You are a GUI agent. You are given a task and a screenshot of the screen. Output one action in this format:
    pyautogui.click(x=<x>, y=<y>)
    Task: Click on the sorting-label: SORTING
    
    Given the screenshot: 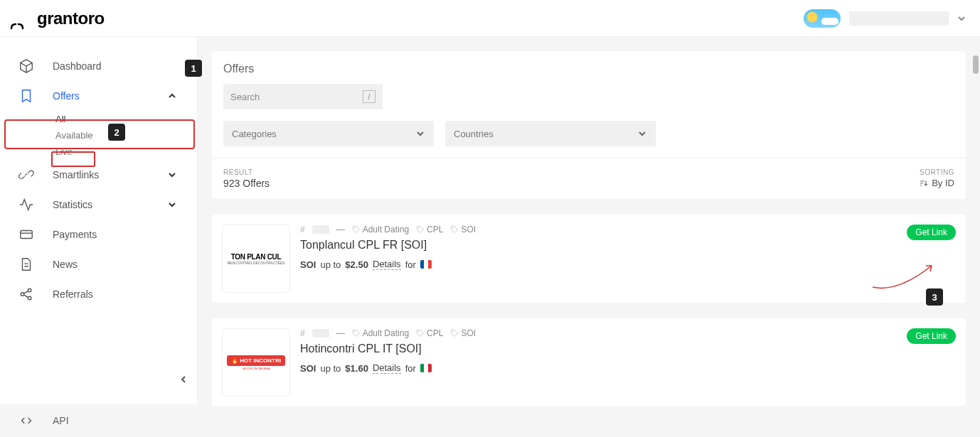 What is the action you would take?
    pyautogui.click(x=937, y=172)
    